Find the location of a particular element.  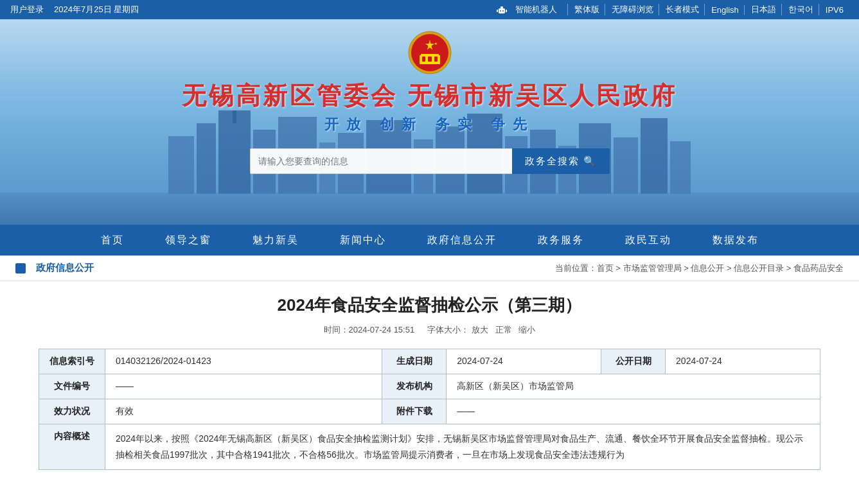

label-file-no: 文件编号 is located at coordinates (72, 387).